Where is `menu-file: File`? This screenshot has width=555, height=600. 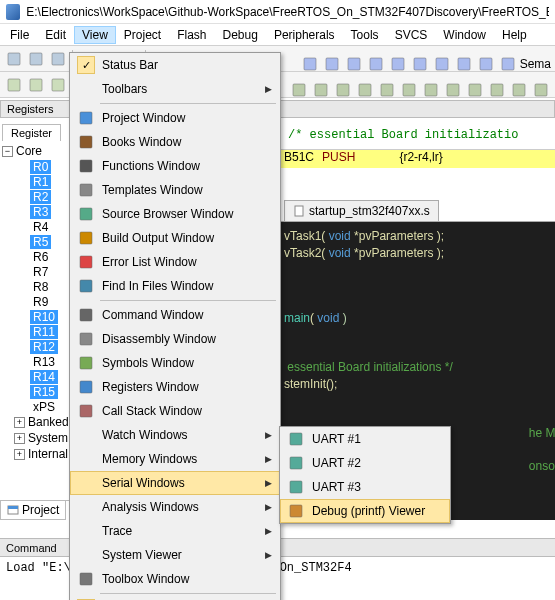 menu-file: File is located at coordinates (20, 35).